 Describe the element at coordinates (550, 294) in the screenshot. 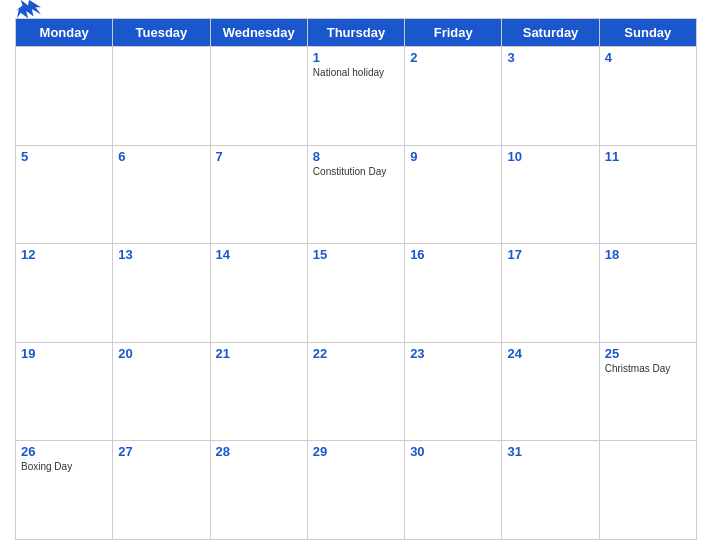

I see `table-row: 17` at that location.